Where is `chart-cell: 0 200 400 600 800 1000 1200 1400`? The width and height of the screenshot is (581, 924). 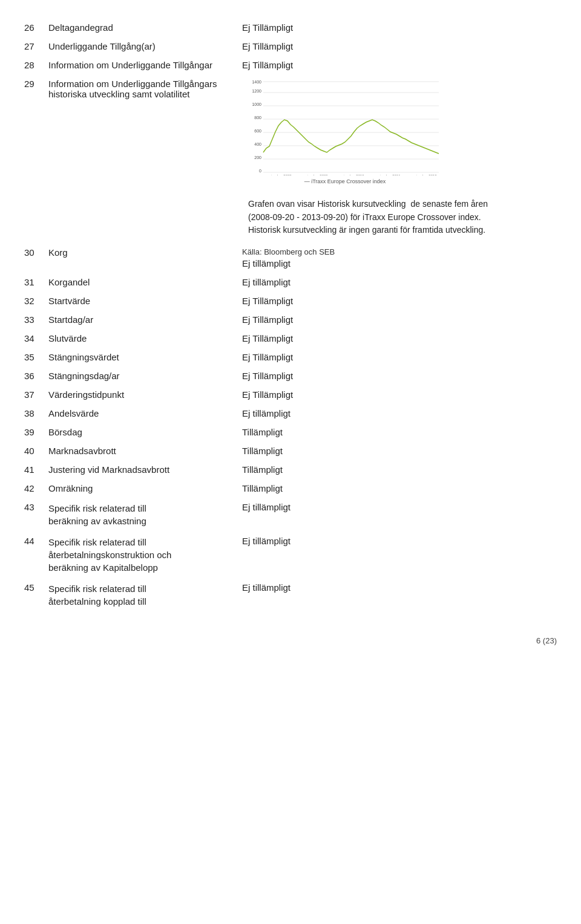 chart-cell: 0 200 400 600 800 1000 1200 1400 is located at coordinates (399, 133).